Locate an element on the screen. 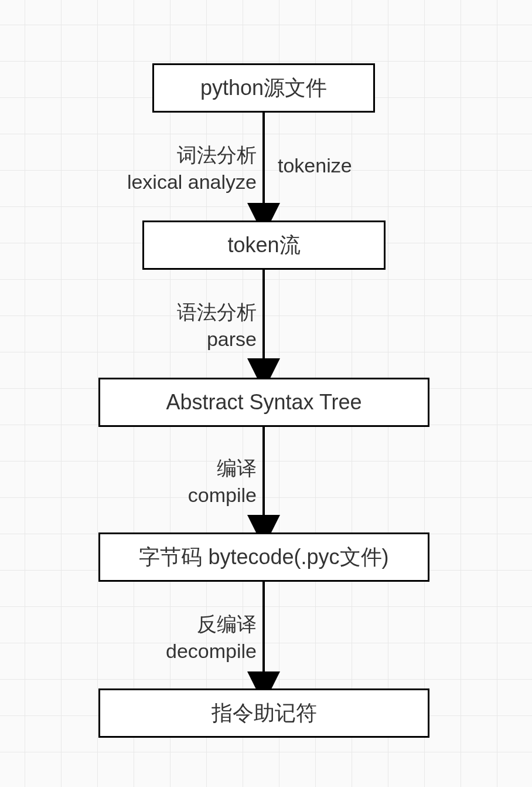  edge-label-line: compile is located at coordinates (178, 496).